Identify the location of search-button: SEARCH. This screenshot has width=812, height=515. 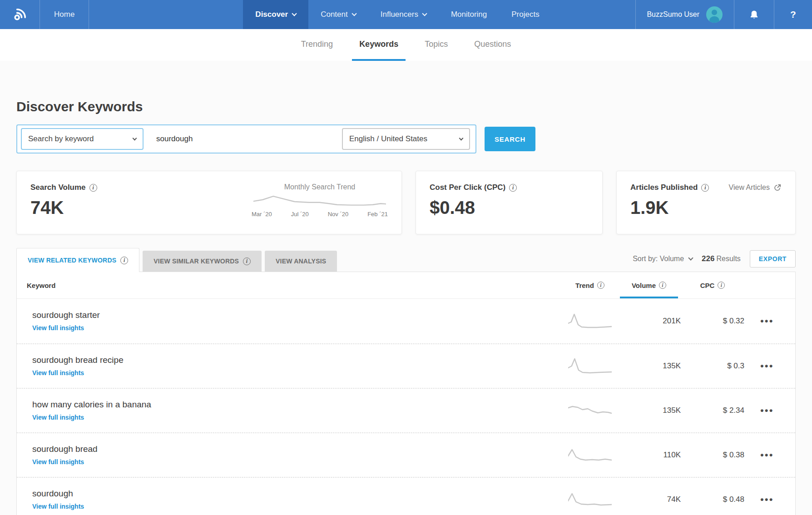
(510, 139).